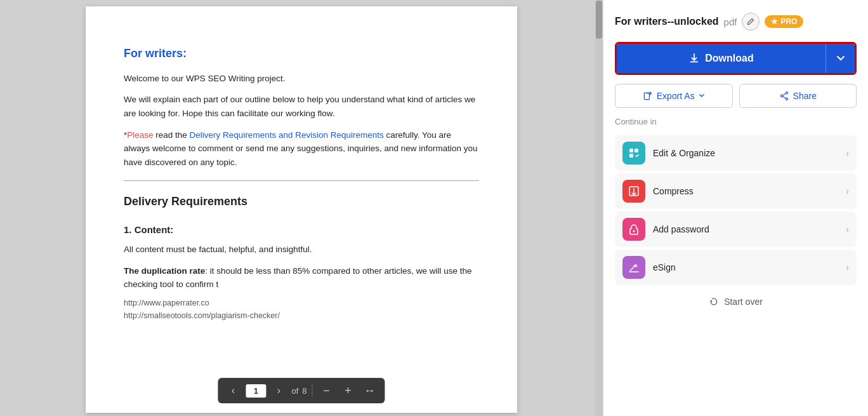 The image size is (868, 416). What do you see at coordinates (301, 230) in the screenshot?
I see `pdf-content-title: 1. Content:` at bounding box center [301, 230].